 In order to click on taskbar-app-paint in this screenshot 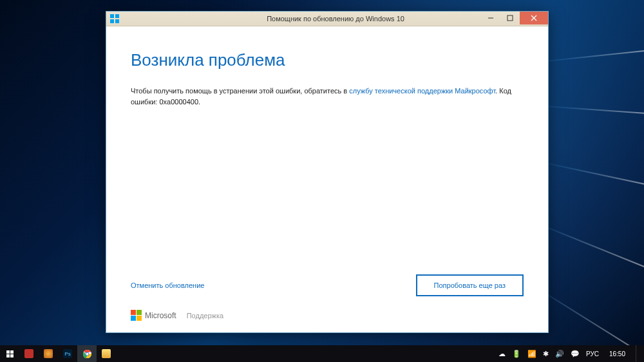, I will do `click(48, 354)`.